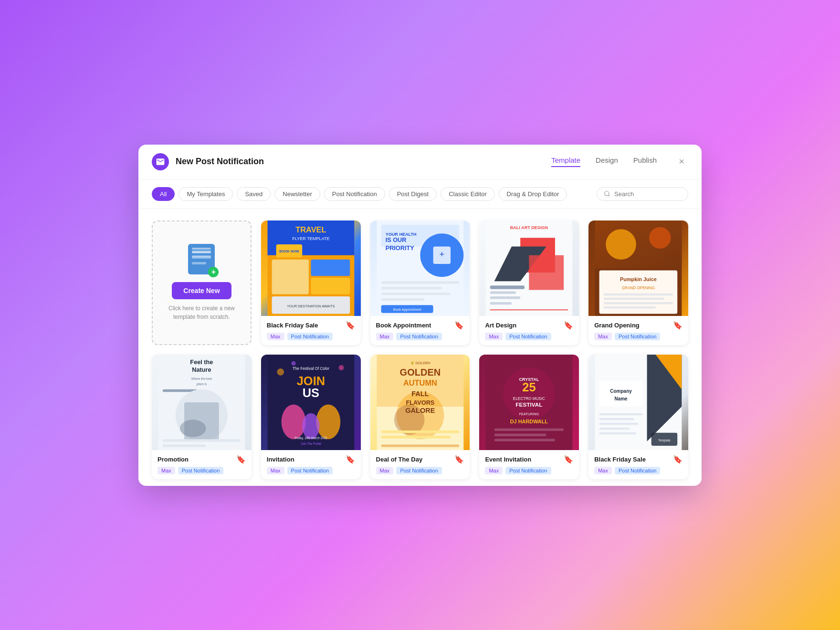 This screenshot has height=630, width=840. What do you see at coordinates (639, 417) in the screenshot?
I see `template-card-black-friday-sale-2: Company Name Template Black Friday Sale` at bounding box center [639, 417].